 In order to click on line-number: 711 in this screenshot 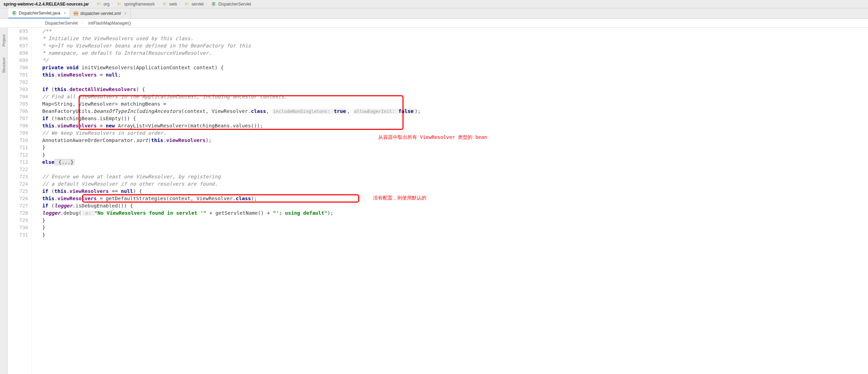, I will do `click(18, 148)`.